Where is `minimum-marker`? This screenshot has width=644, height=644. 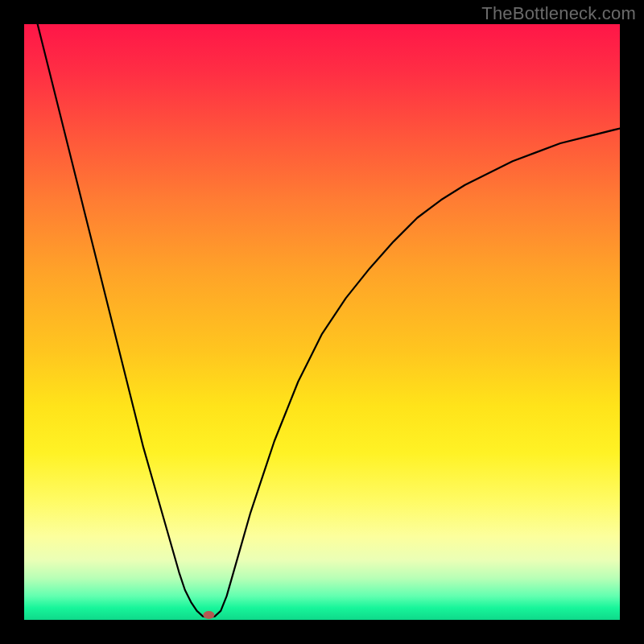
minimum-marker is located at coordinates (208, 615).